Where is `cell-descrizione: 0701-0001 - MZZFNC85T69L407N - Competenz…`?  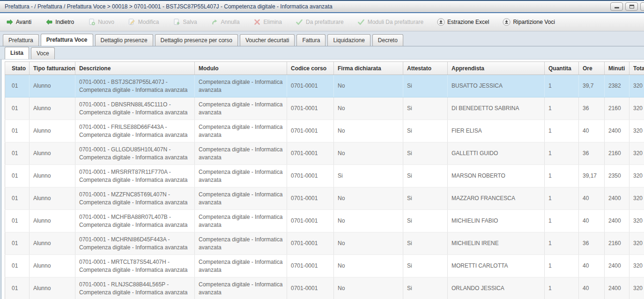
cell-descrizione: 0701-0001 - MZZFNC85T69L407N - Competenz… is located at coordinates (135, 199).